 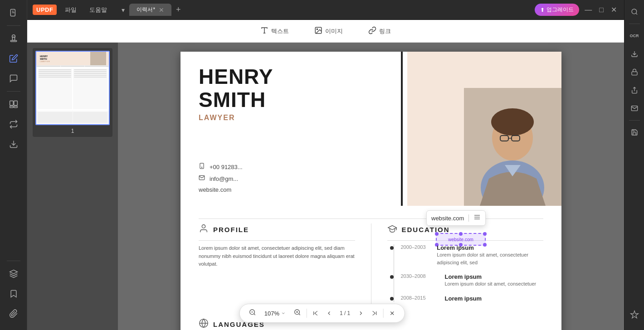 What do you see at coordinates (542, 10) in the screenshot?
I see `upgrade-icon: ⬆` at bounding box center [542, 10].